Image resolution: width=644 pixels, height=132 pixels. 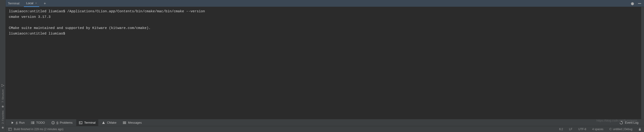 What do you see at coordinates (40, 123) in the screenshot?
I see `tool-label: TODO` at bounding box center [40, 123].